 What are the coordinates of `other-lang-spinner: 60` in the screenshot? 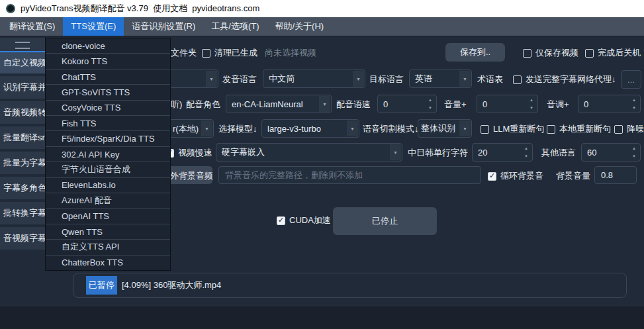 It's located at (611, 152).